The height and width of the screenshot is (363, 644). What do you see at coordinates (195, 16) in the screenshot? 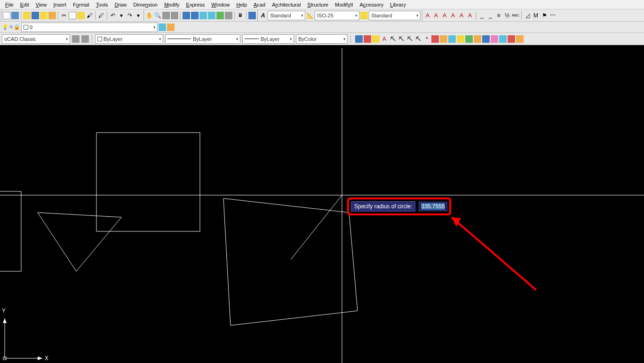
I see `dcenter-icon` at bounding box center [195, 16].